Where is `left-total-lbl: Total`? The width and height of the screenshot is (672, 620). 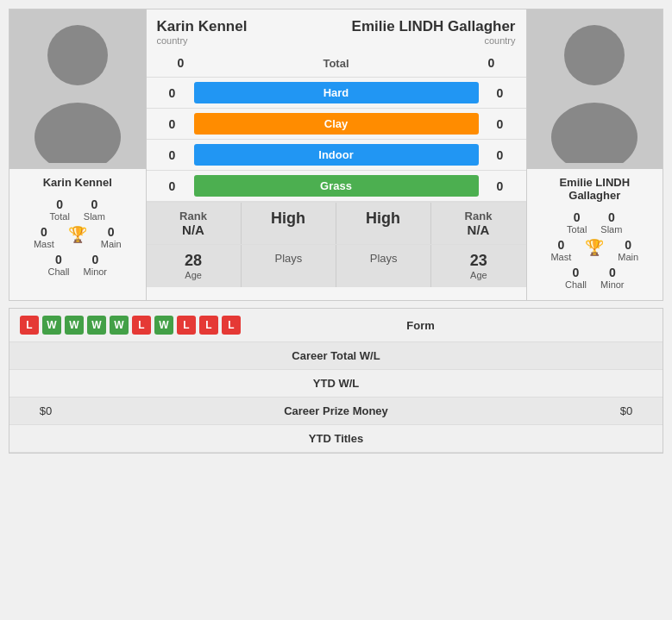 left-total-lbl: Total is located at coordinates (60, 216).